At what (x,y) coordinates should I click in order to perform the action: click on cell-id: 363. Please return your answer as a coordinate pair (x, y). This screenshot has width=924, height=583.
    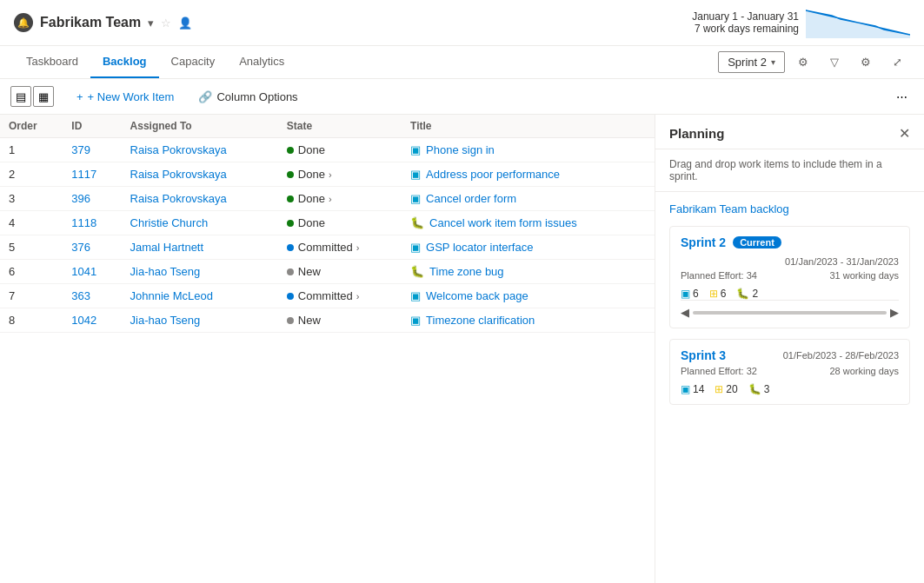
    Looking at the image, I should click on (92, 296).